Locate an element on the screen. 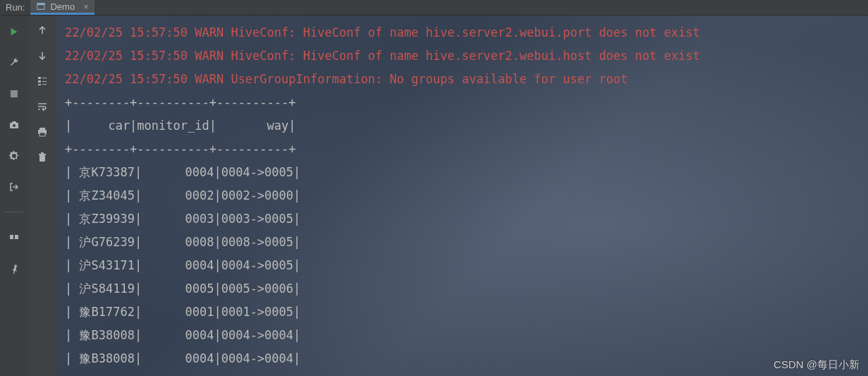  layout-icon is located at coordinates (14, 237).